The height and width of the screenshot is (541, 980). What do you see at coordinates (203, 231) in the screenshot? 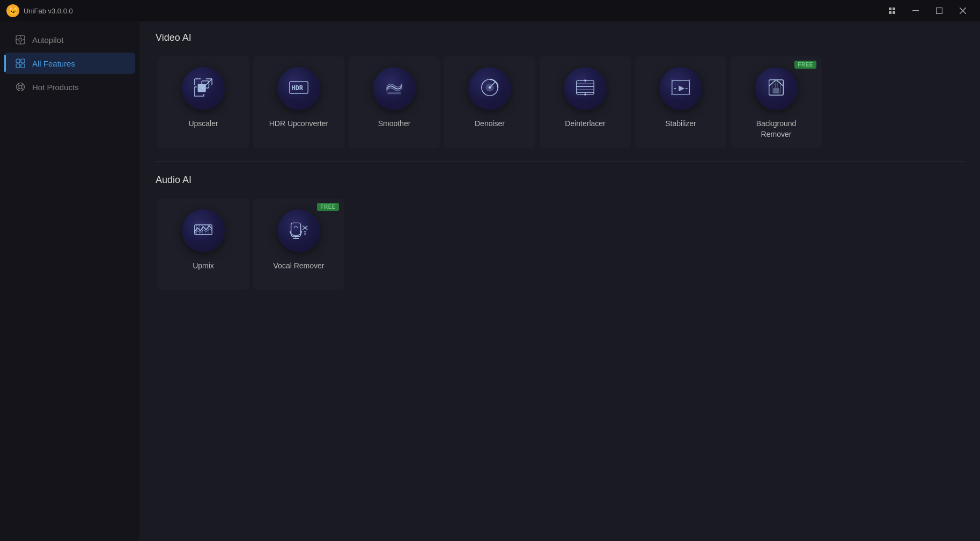
I see `upmix-icon-wrap` at bounding box center [203, 231].